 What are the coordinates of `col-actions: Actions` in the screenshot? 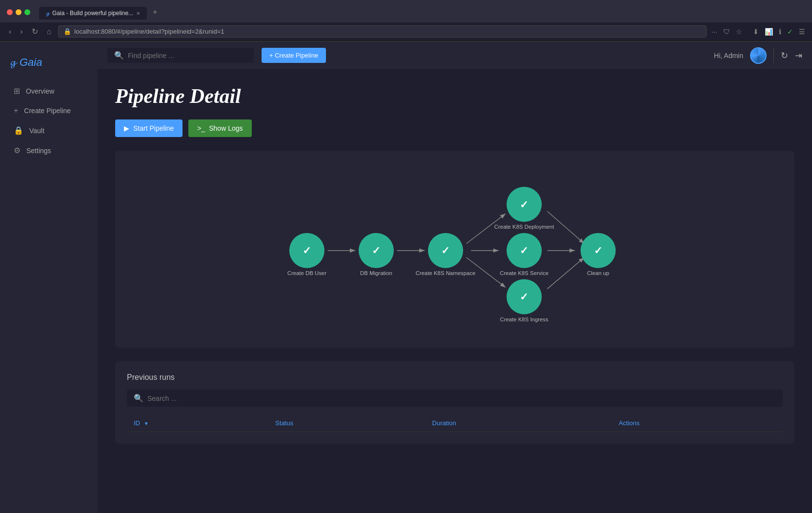 It's located at (697, 423).